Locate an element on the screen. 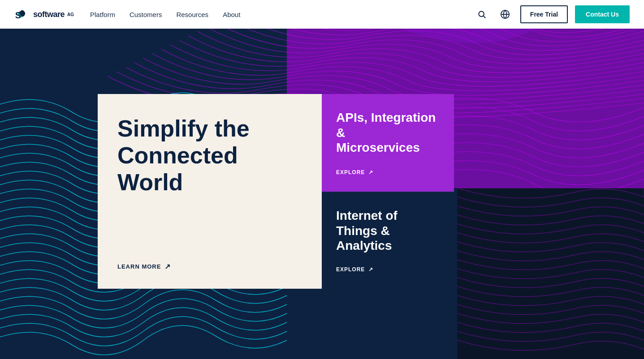 The image size is (644, 359). apis-explore-arrow-icon: ↗ is located at coordinates (371, 172).